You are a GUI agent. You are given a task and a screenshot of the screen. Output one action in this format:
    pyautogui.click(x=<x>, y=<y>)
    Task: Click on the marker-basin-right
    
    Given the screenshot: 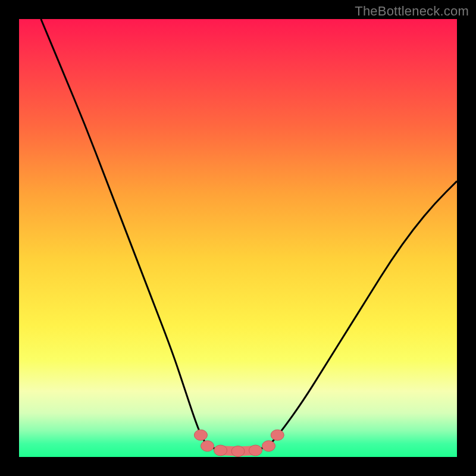 What is the action you would take?
    pyautogui.click(x=255, y=450)
    